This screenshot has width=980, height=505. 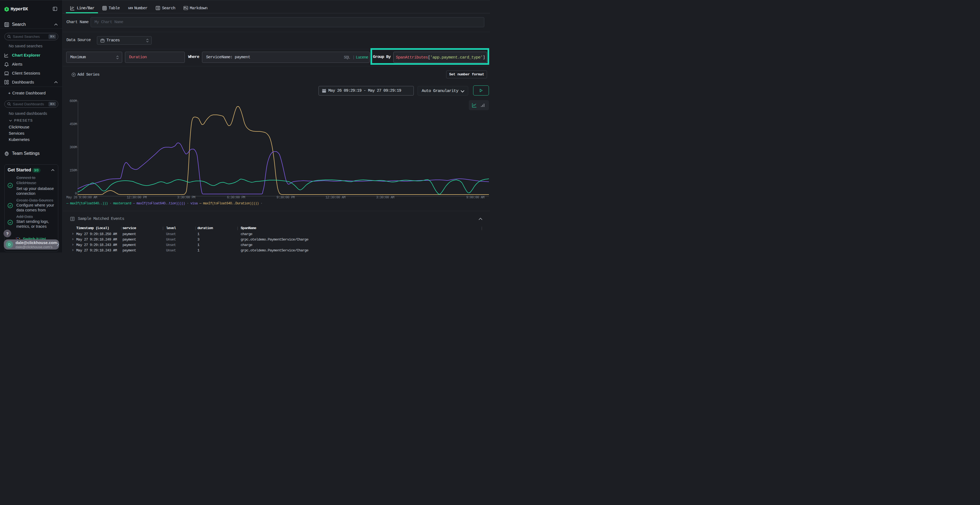 What do you see at coordinates (73, 148) in the screenshot?
I see `svg-text: 300M` at bounding box center [73, 148].